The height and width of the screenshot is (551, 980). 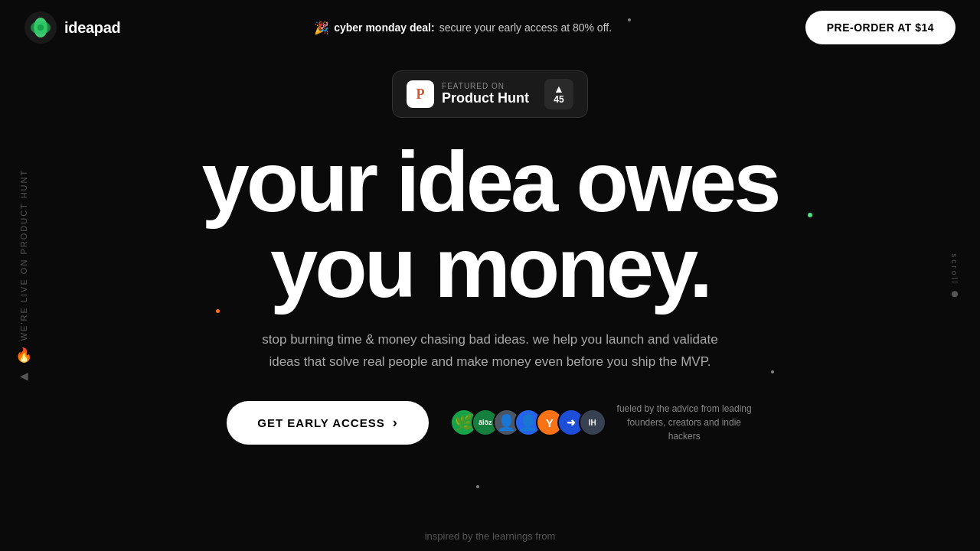 I want to click on upvote-count: 45, so click(x=559, y=99).